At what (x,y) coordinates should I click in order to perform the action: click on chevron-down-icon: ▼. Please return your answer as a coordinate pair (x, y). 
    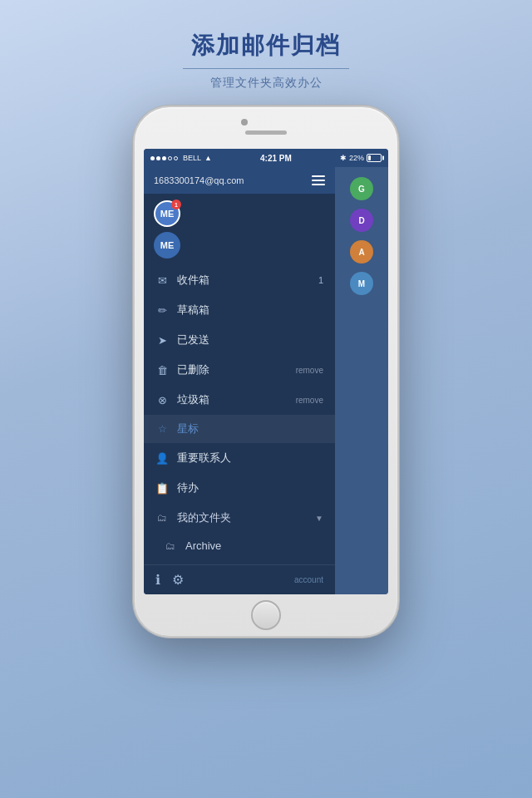
    Looking at the image, I should click on (319, 519).